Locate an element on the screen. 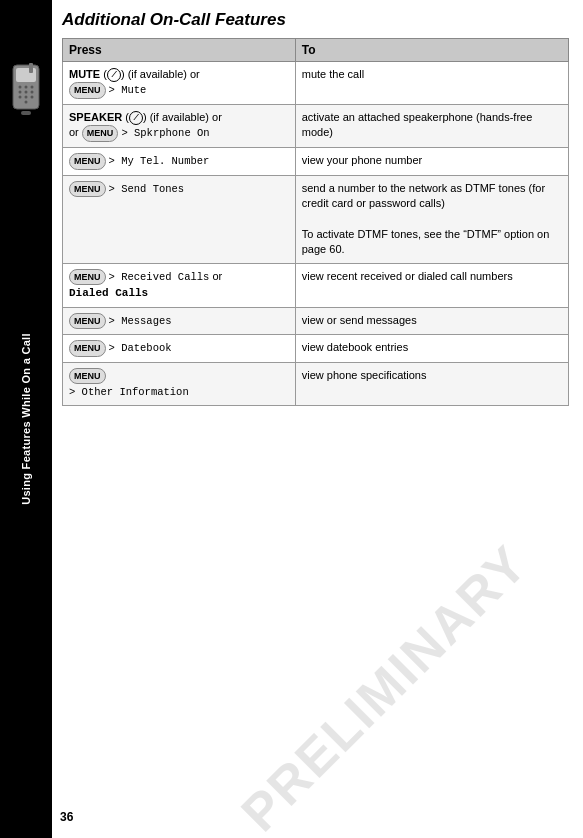 This screenshot has height=838, width=583. table-row: MENU > Received Calls or Dialed Calls vi… is located at coordinates (316, 285).